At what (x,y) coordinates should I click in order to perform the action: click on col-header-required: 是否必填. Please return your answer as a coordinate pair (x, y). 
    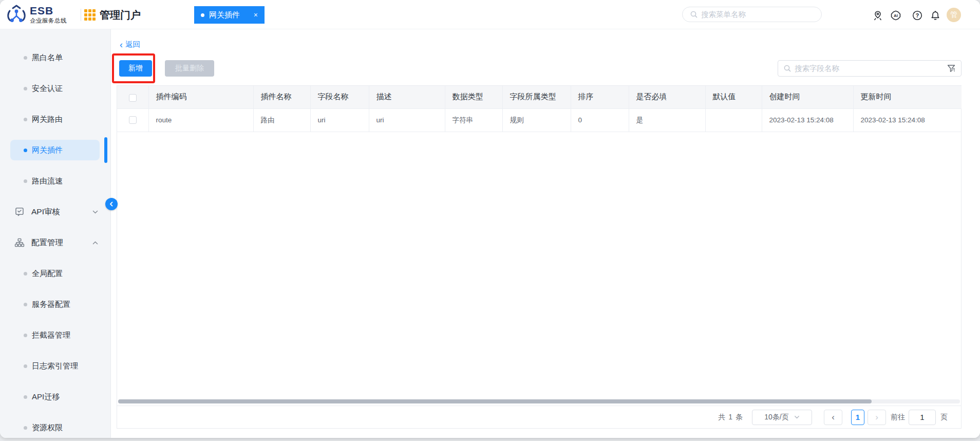
    Looking at the image, I should click on (667, 97).